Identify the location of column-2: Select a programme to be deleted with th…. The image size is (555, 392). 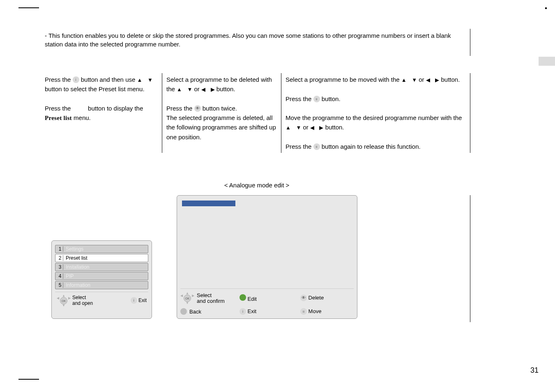
(222, 113).